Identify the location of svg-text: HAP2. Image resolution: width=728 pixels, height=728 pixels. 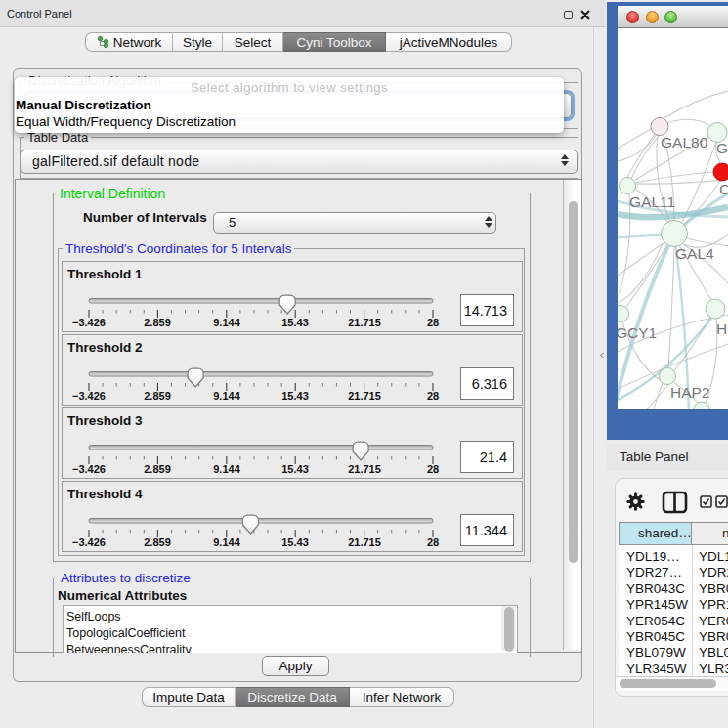
(690, 393).